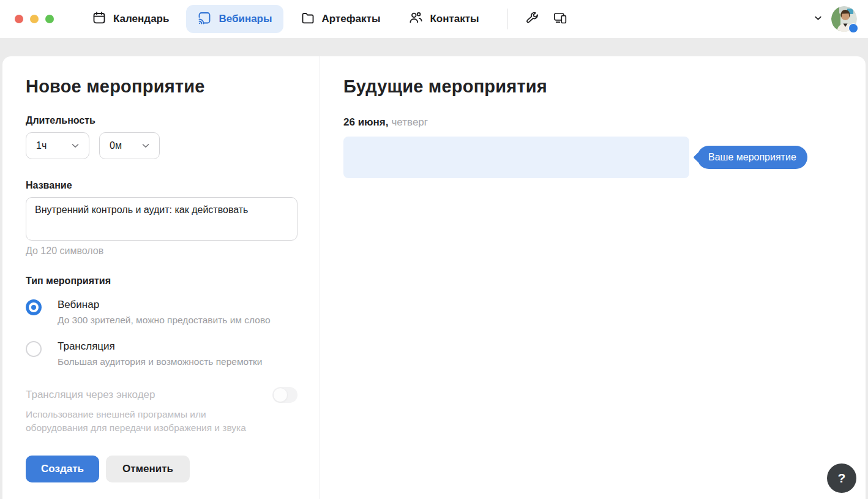 The image size is (868, 499). I want to click on cancel-button: Отменить, so click(148, 469).